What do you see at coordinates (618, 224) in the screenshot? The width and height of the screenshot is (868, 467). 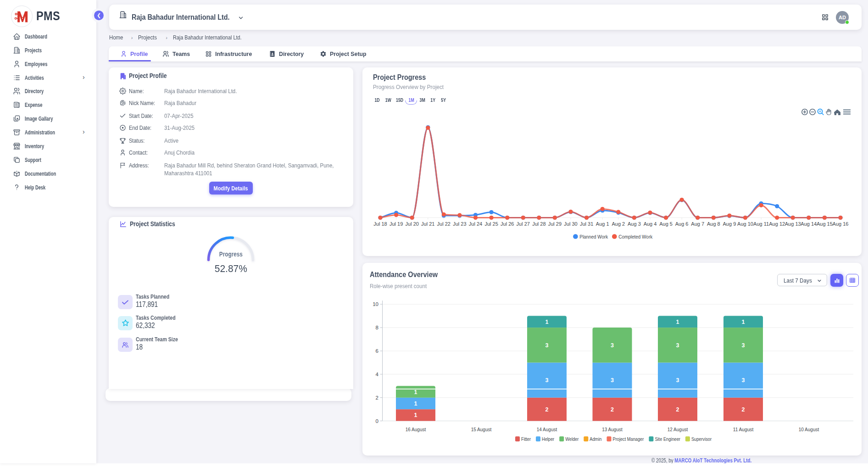 I see `svg-text: Aug 2` at bounding box center [618, 224].